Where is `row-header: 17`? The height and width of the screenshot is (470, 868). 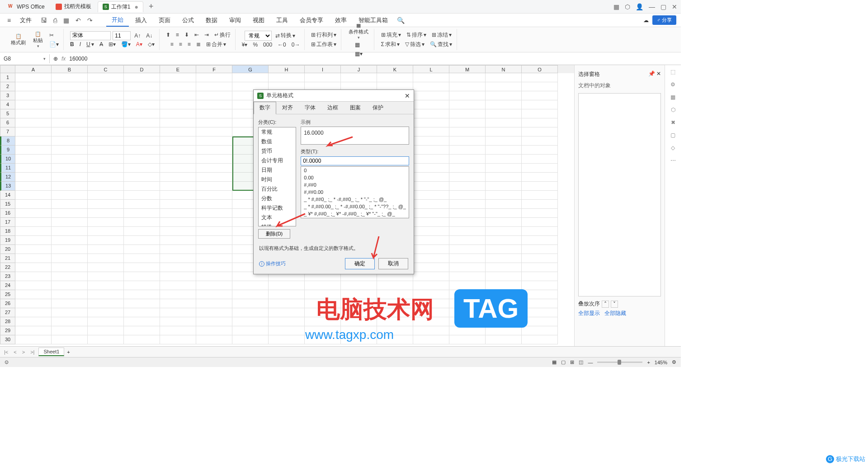 row-header: 17 is located at coordinates (8, 222).